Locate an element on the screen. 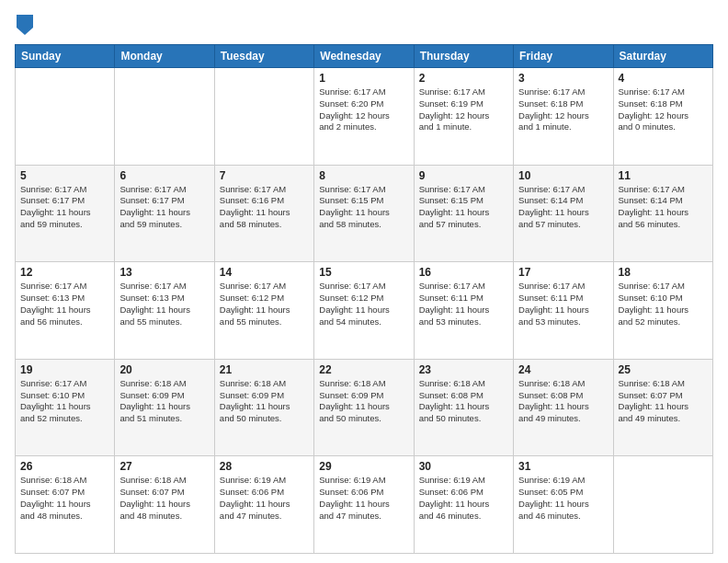 The image size is (728, 563). day-info: Sunrise: 6:19 AM Sunset: 6:05 PM Dayligh… is located at coordinates (563, 499).